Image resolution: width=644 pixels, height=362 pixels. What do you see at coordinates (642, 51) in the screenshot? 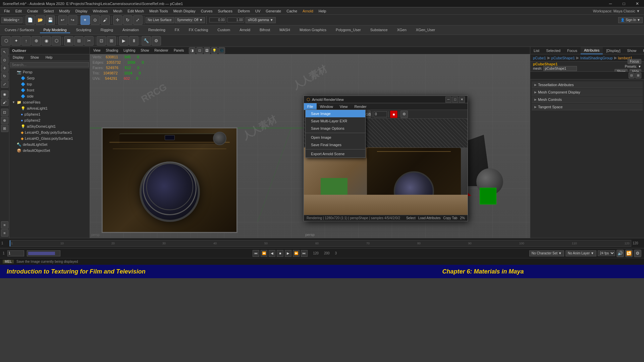
I see `rpanel-tab-help: Help` at bounding box center [642, 51].